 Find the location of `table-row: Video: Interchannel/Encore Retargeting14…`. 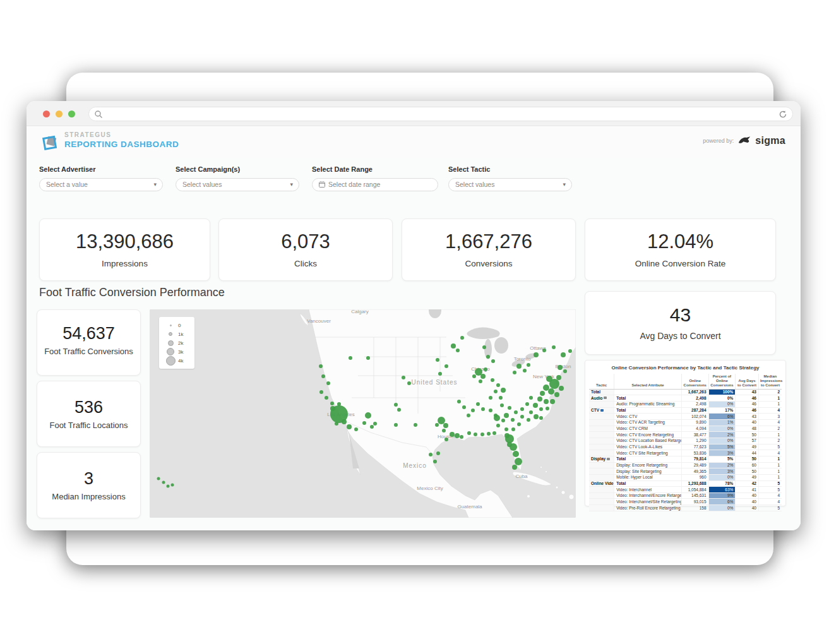

table-row: Video: Interchannel/Encore Retargeting14… is located at coordinates (686, 496).